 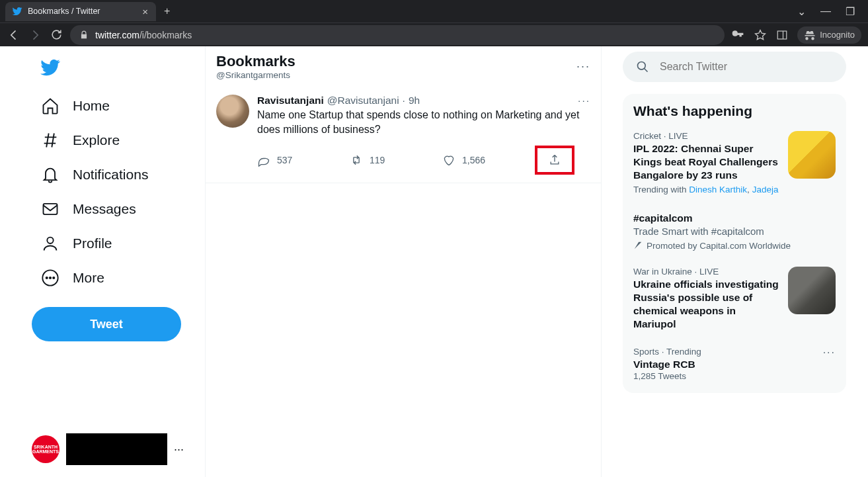 What do you see at coordinates (746, 67) in the screenshot?
I see `search-input` at bounding box center [746, 67].